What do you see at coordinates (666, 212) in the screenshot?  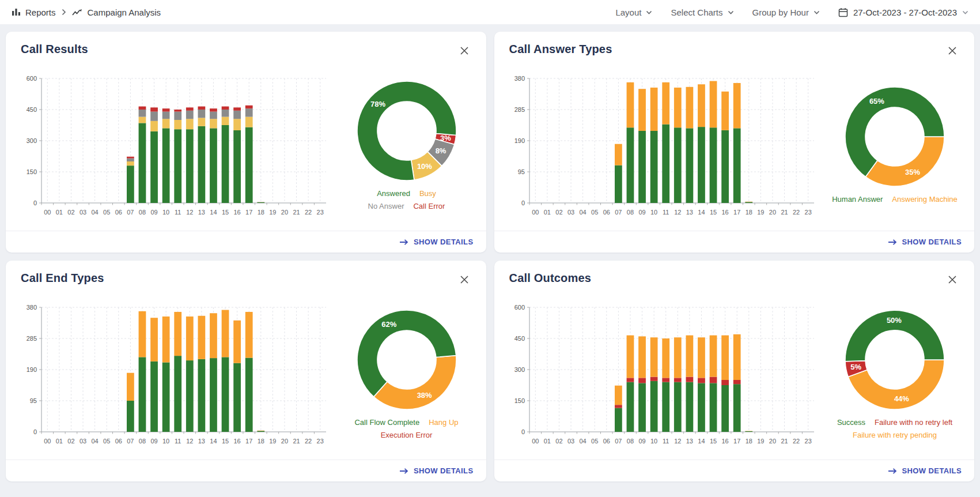 I see `svg-text: 11` at bounding box center [666, 212].